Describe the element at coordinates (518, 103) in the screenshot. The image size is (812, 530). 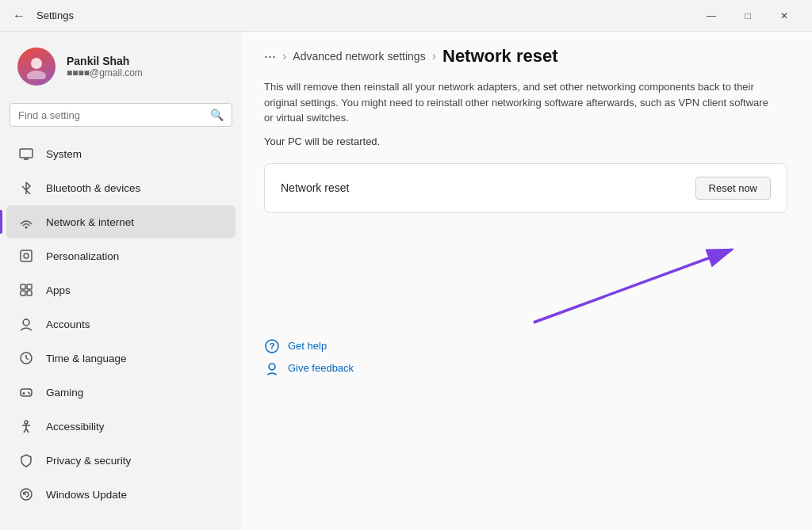
I see `description-text: This will remove then reinstall all your…` at that location.